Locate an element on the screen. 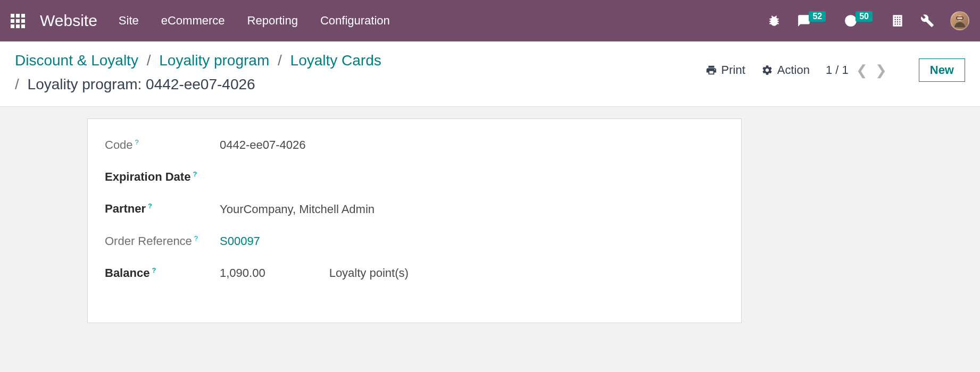 The image size is (980, 372). pager: 1 / 1 ❮ ❯ is located at coordinates (857, 70).